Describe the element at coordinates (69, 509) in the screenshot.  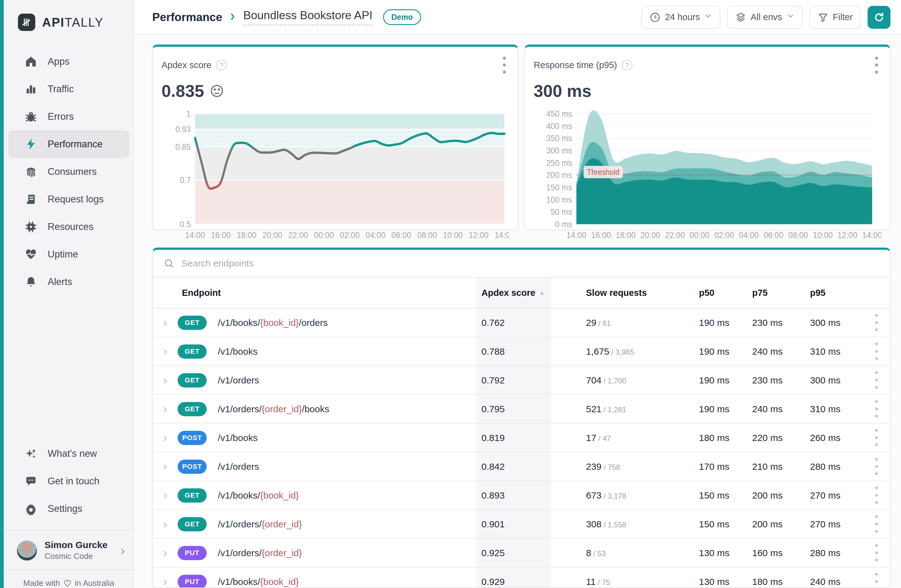
I see `sidebar-item-settings: Settings` at that location.